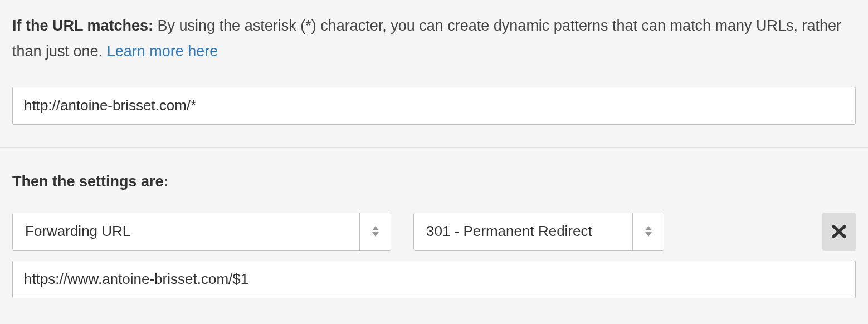  Describe the element at coordinates (839, 232) in the screenshot. I see `remove-button` at that location.